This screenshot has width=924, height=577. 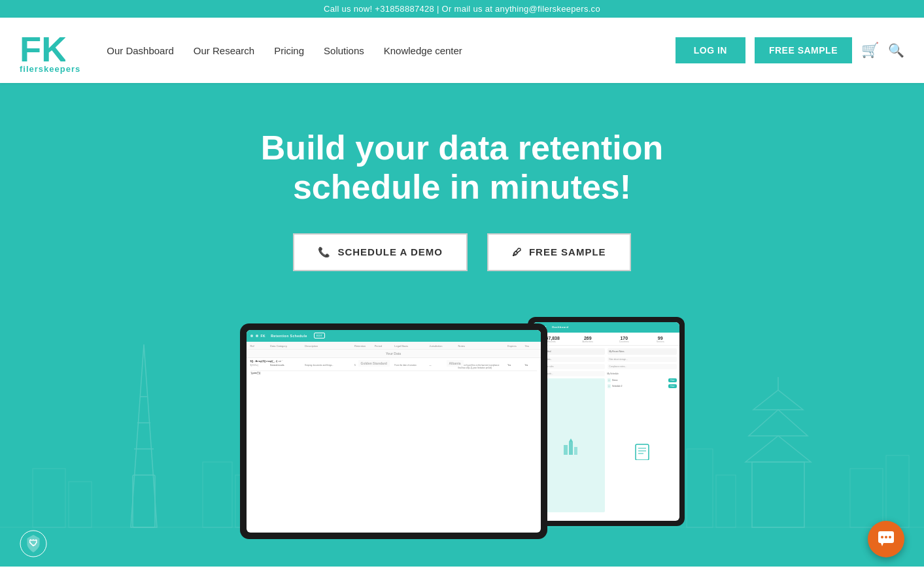 I want to click on header-actions: LOG IN FREE SAMPLE 🛒 🔍, so click(x=790, y=50).